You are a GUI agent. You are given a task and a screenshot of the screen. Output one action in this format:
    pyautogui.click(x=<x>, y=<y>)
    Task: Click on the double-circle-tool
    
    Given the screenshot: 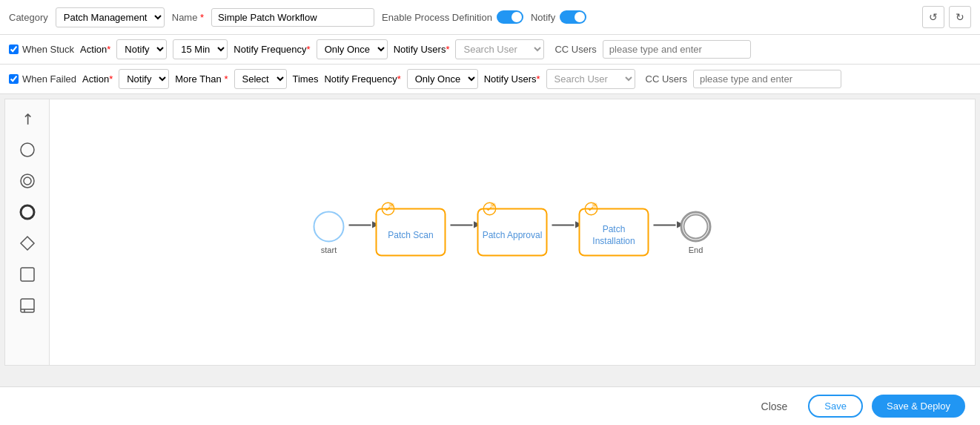 What is the action you would take?
    pyautogui.click(x=27, y=181)
    